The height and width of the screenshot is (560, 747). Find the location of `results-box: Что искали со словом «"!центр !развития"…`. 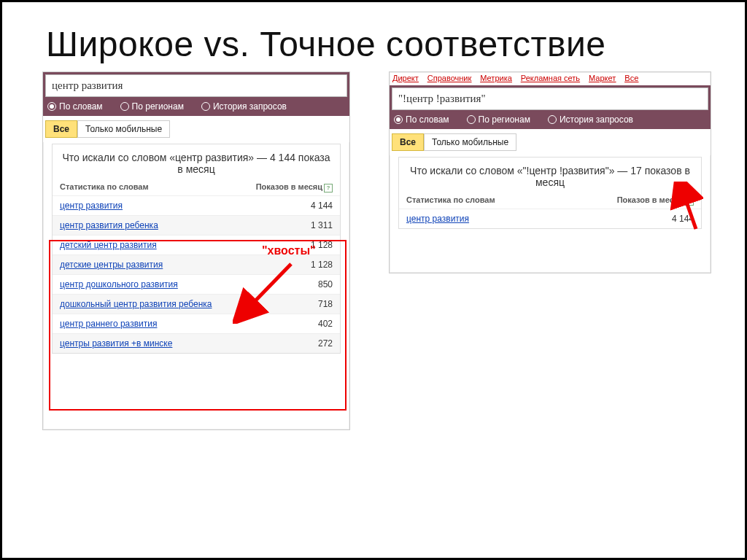

results-box: Что искали со словом «"!центр !развития"… is located at coordinates (550, 192).